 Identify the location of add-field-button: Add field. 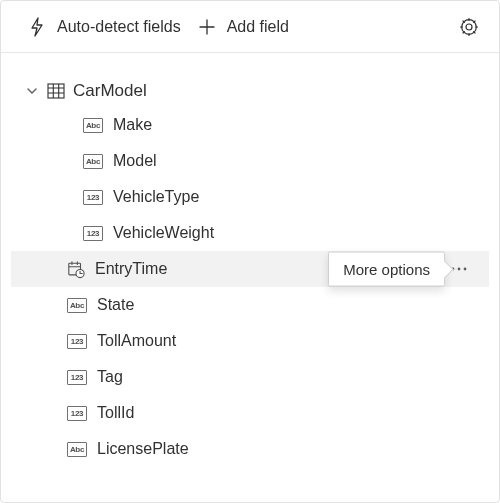
(243, 27).